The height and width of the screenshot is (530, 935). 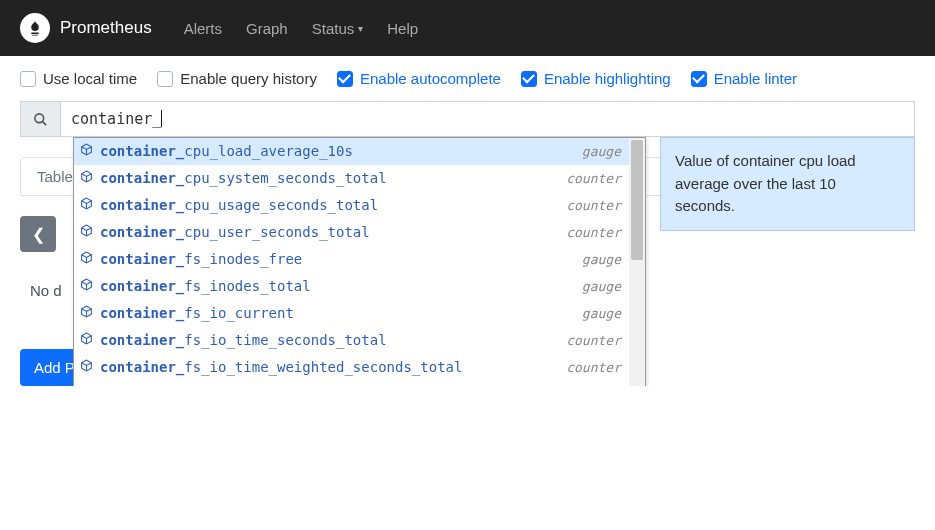 I want to click on option-label: Enable autocomplete, so click(x=430, y=78).